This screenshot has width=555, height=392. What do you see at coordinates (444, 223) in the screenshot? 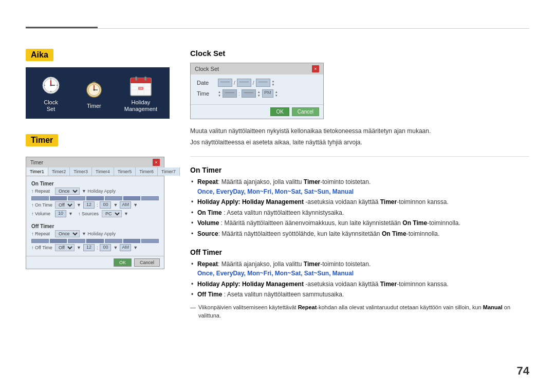
I see `on-bullet4-end: -toiminnolla.` at bounding box center [444, 223].